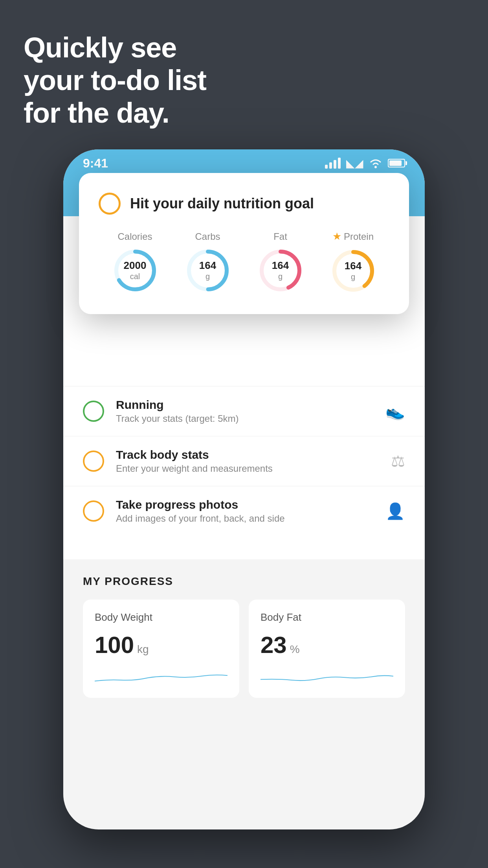 The image size is (488, 868). Describe the element at coordinates (110, 204) in the screenshot. I see `todo-circle-orange` at that location.